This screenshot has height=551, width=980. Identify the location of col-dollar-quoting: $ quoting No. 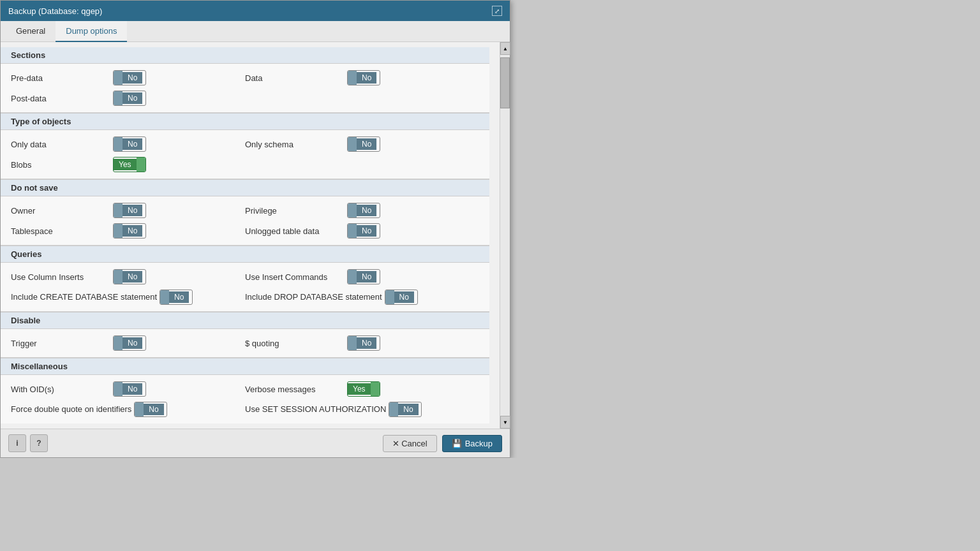
(362, 343).